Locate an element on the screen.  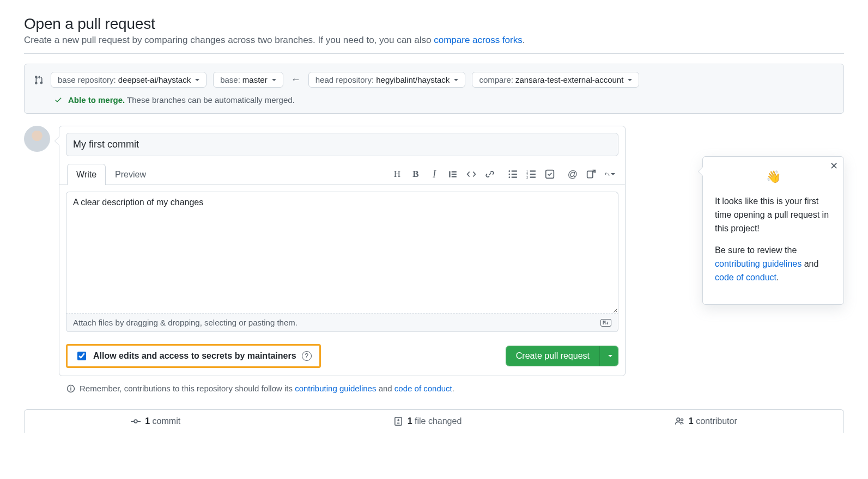
compare-box: base repository: deepset-ai/haystack bas… is located at coordinates (434, 89).